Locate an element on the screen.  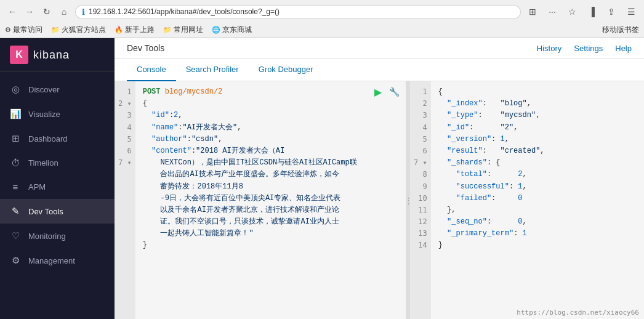
sidebar-item-devtools-label: Dev Tools is located at coordinates (46, 212).